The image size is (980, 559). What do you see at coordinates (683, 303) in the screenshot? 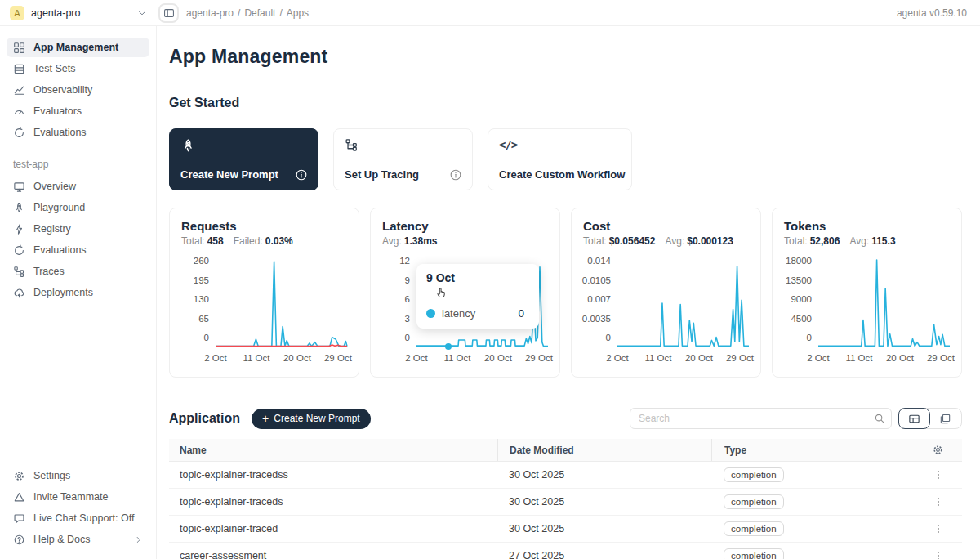
I see `cost-chart` at bounding box center [683, 303].